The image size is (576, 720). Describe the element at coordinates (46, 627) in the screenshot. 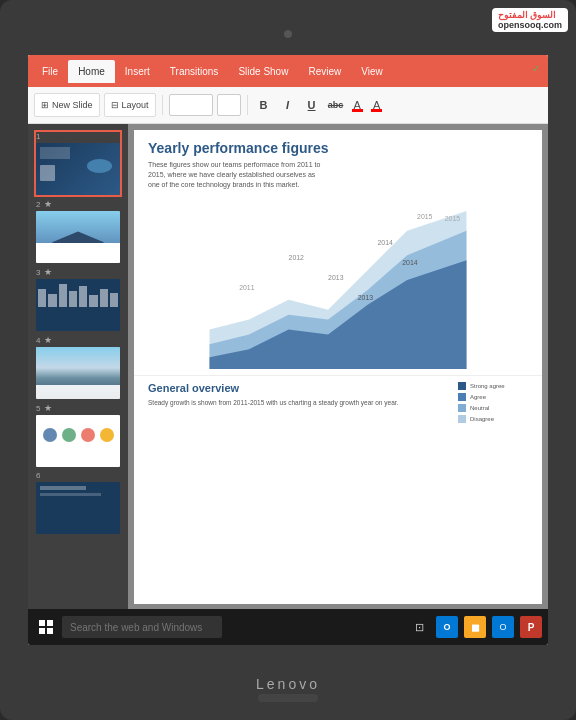

I see `windows-icon` at that location.